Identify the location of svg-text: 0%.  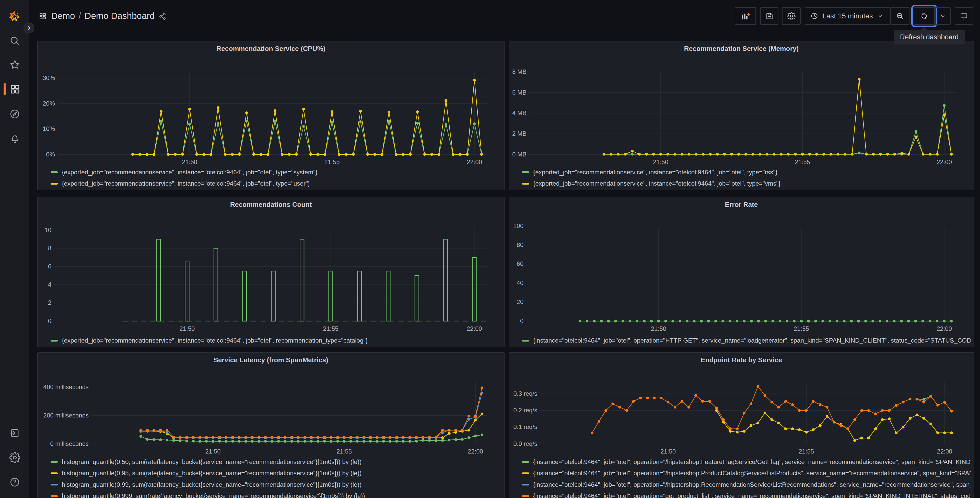
(50, 154).